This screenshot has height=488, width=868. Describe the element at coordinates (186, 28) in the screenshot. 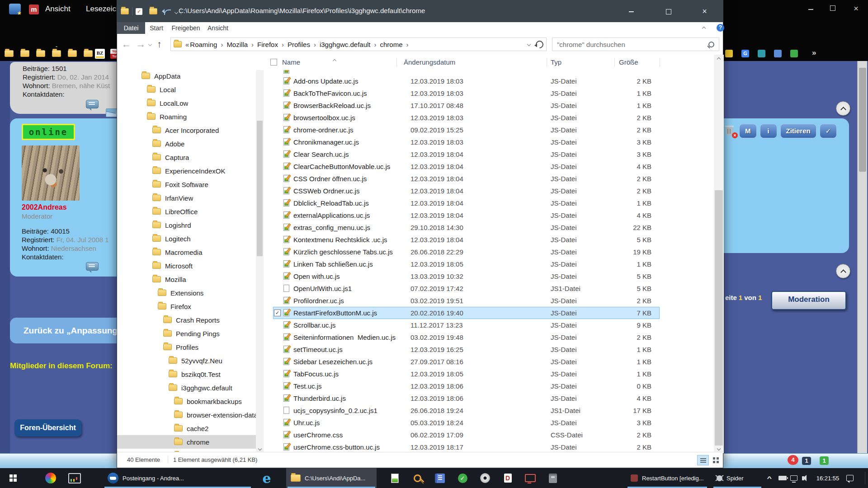

I see `tab-freigeben: Freigeben` at that location.